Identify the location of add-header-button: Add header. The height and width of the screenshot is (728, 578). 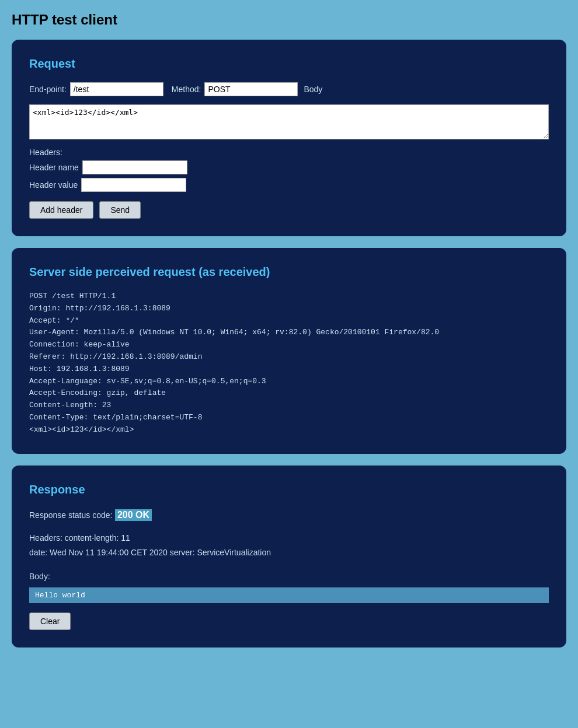
(61, 210).